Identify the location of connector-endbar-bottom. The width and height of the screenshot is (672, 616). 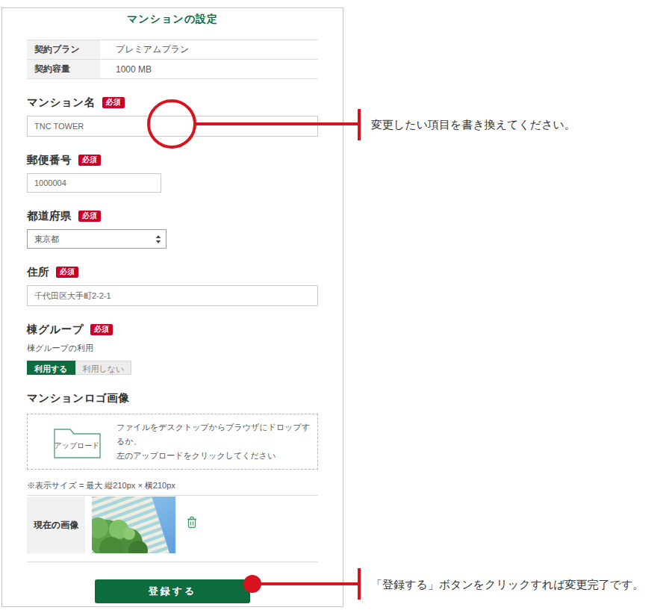
(359, 584).